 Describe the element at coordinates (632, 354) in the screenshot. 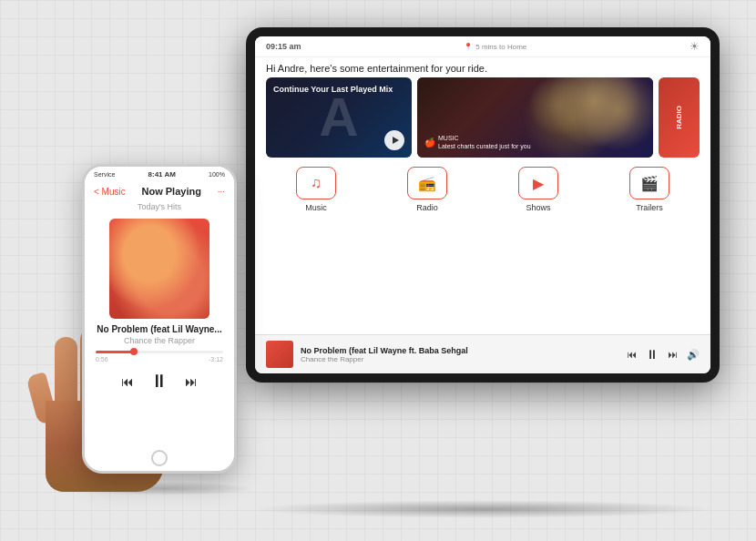

I see `skip-back-button: ⏮` at that location.